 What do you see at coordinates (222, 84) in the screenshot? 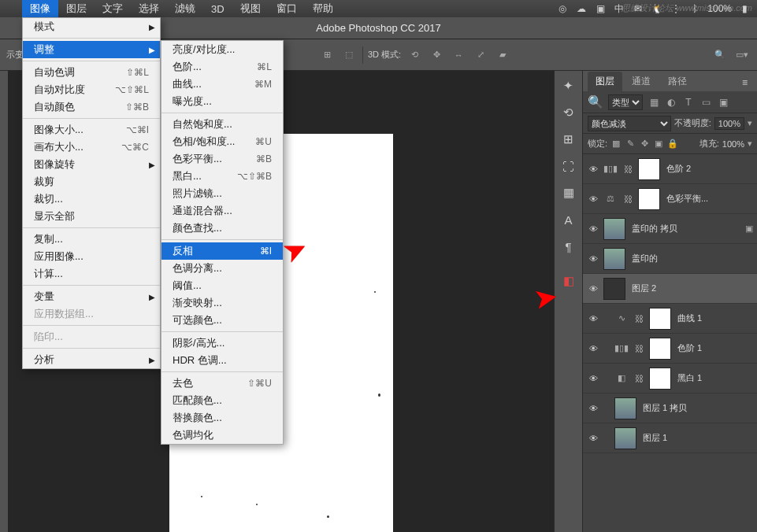
I see `adjust-menu-item-2: 曲线...⌘M` at bounding box center [222, 84].